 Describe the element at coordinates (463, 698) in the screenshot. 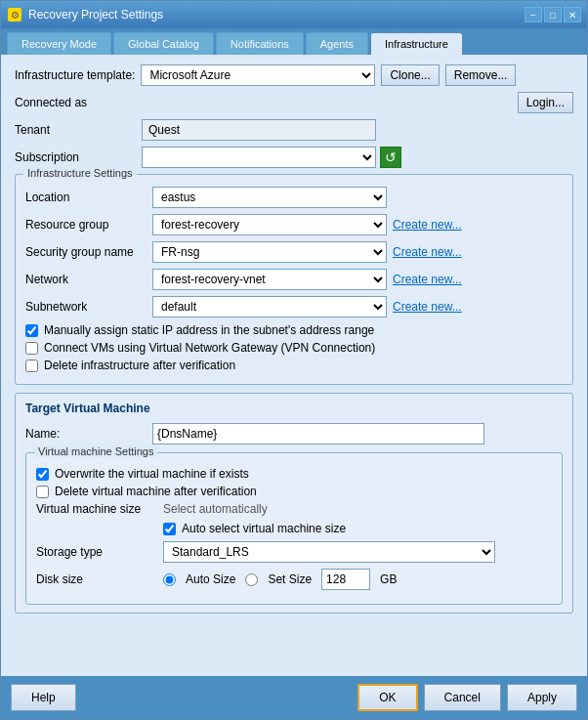

I see `cancel-button: Cancel` at that location.